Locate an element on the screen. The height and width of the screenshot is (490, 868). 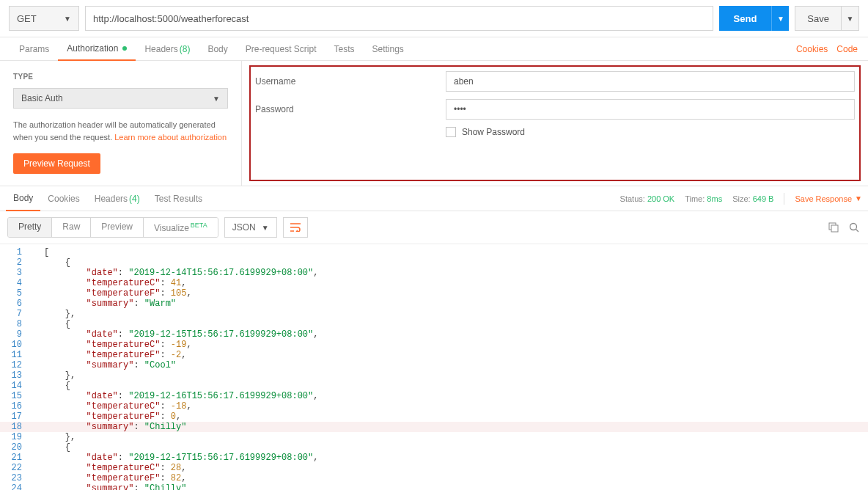
code-text: "temperatureF": 105, is located at coordinates (117, 293).